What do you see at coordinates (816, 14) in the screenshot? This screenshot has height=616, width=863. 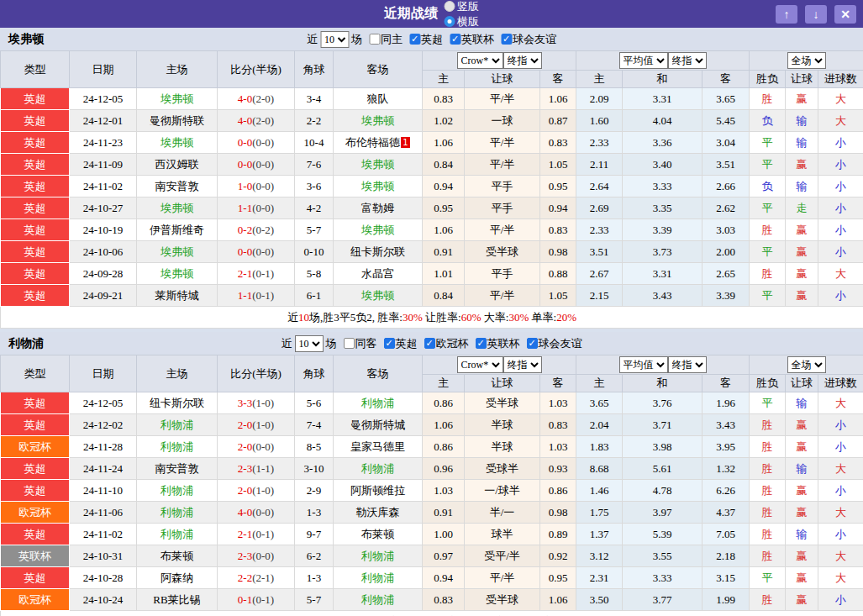 I see `move-down-button: ↓` at bounding box center [816, 14].